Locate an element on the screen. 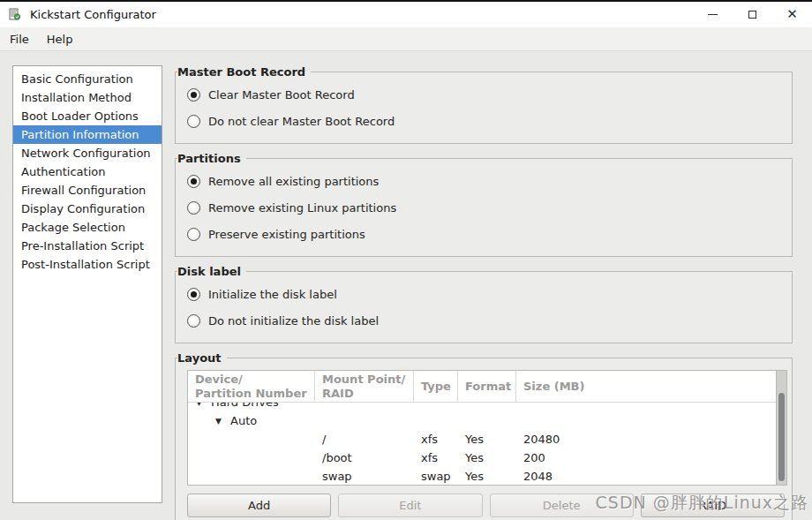 This screenshot has height=520, width=812. maximize-button is located at coordinates (752, 14).